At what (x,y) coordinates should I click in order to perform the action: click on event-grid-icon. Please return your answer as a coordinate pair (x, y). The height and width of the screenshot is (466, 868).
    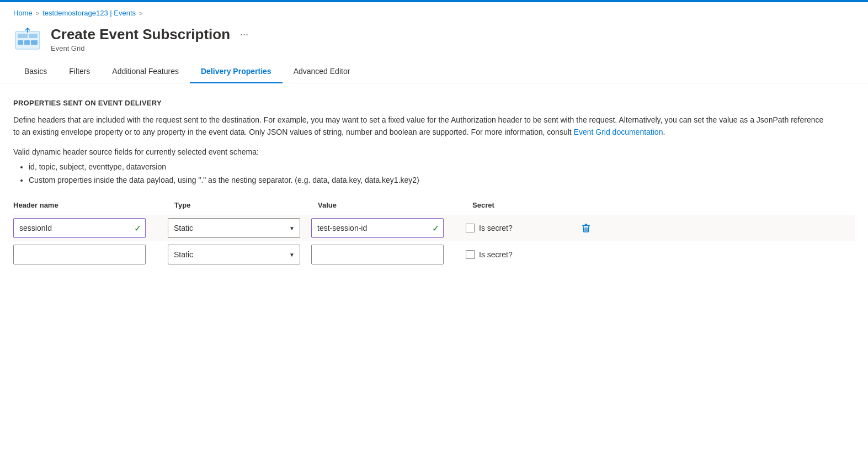
    Looking at the image, I should click on (28, 40).